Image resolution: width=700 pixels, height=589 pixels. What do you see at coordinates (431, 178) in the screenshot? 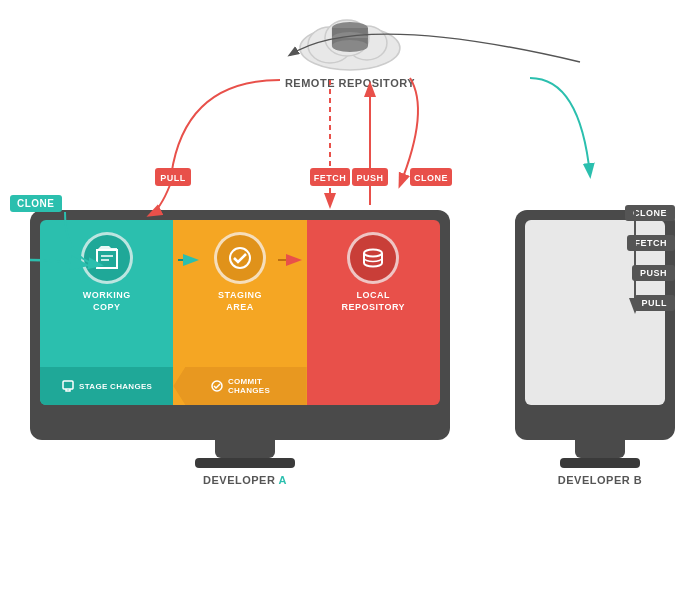
I see `svg-text: CLONE` at bounding box center [431, 178].